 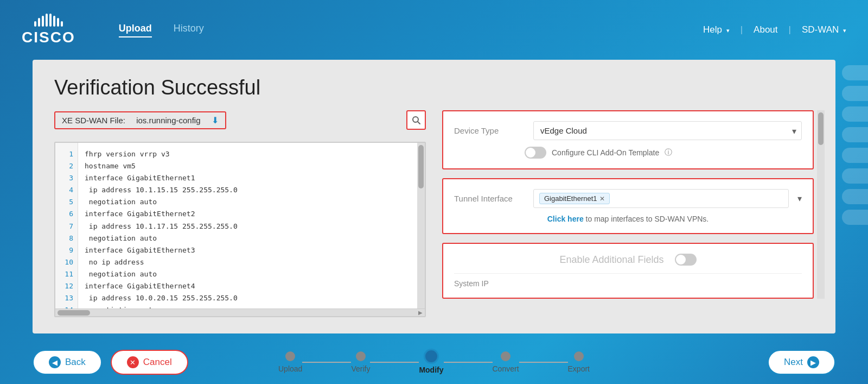 I want to click on download-icon: ⬇, so click(x=215, y=121).